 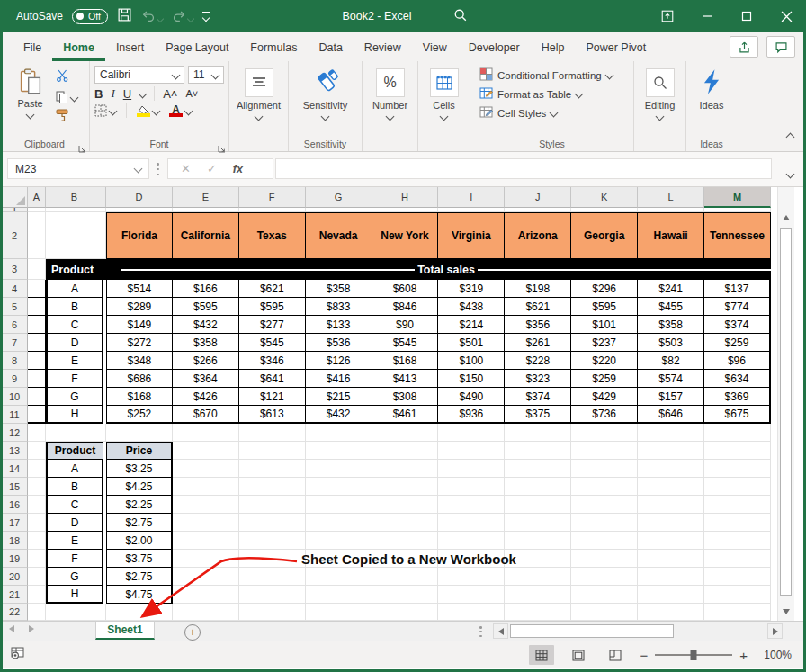 I want to click on cell: $774, so click(x=738, y=307).